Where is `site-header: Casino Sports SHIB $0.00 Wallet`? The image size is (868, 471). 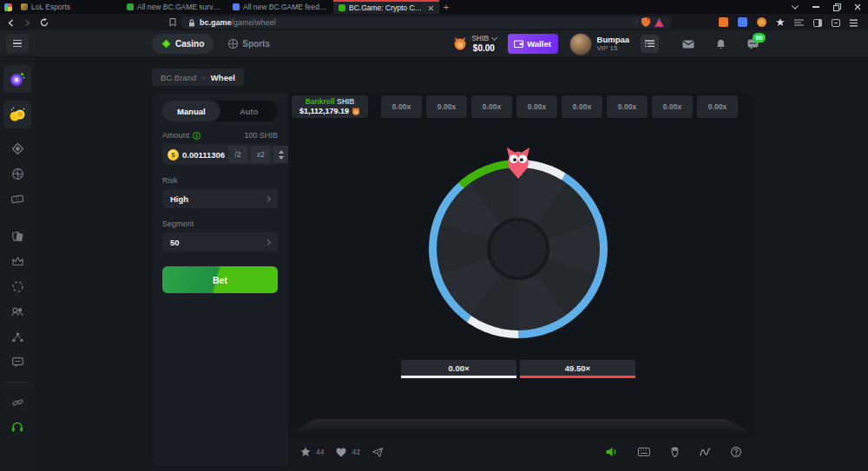 site-header: Casino Sports SHIB $0.00 Wallet is located at coordinates (451, 43).